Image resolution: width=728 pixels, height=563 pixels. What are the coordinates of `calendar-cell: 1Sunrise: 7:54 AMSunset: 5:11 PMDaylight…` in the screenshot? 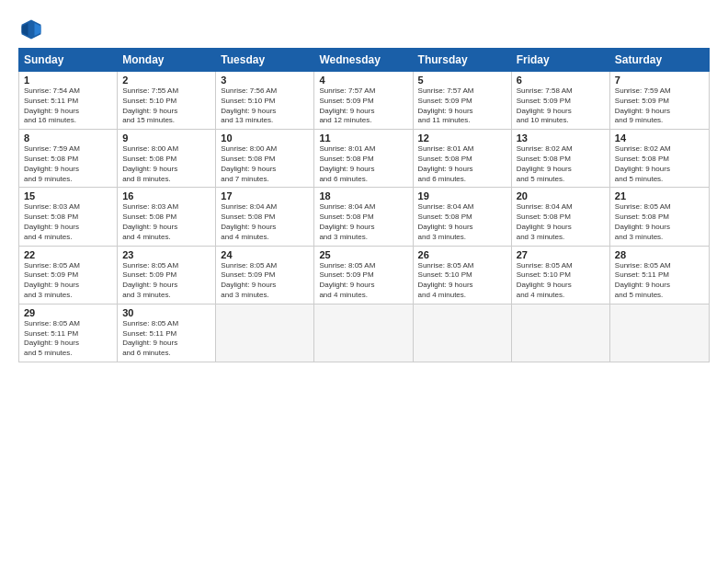 It's located at (68, 100).